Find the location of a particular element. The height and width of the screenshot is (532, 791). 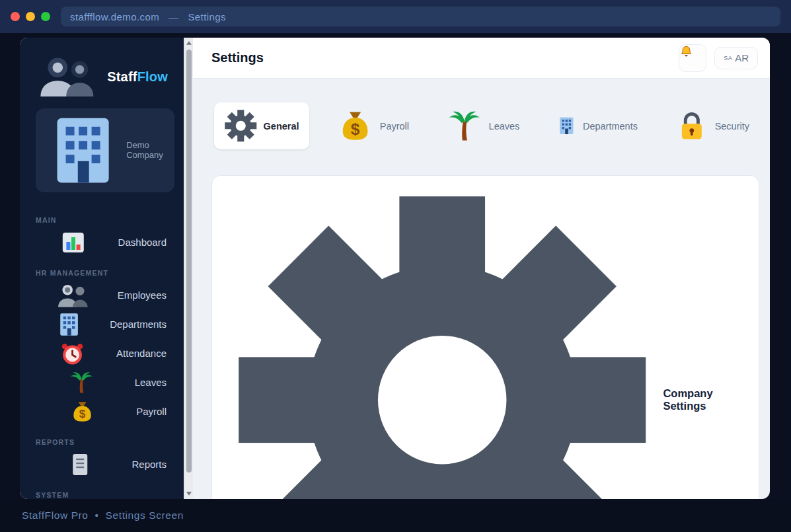

tab-general: General is located at coordinates (262, 126).